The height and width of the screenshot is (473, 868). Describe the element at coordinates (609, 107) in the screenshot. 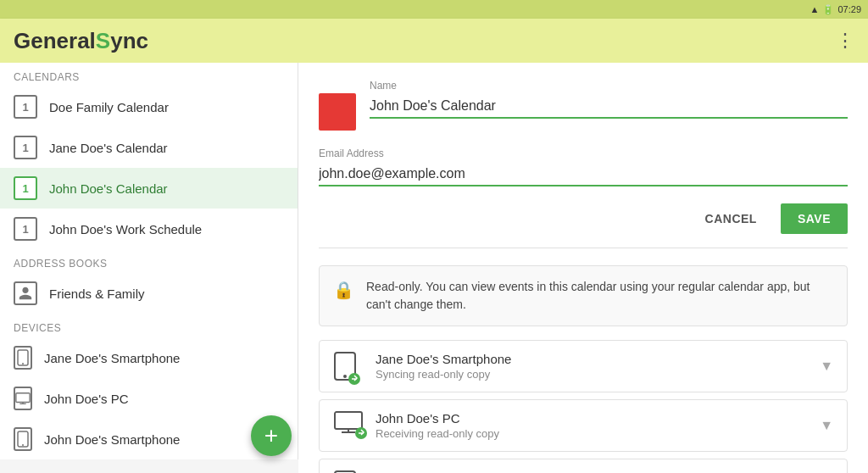

I see `name-input` at that location.